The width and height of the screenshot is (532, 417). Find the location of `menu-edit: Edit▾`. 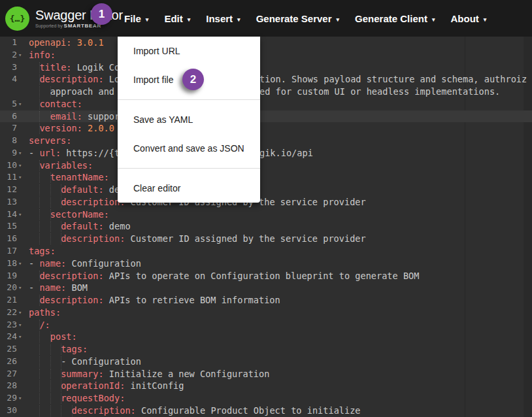

menu-edit: Edit▾ is located at coordinates (177, 18).